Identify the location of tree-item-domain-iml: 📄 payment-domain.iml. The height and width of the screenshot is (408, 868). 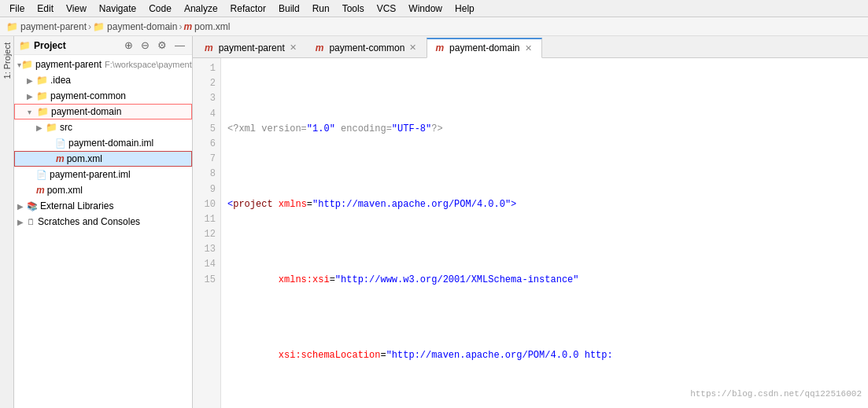
(103, 143).